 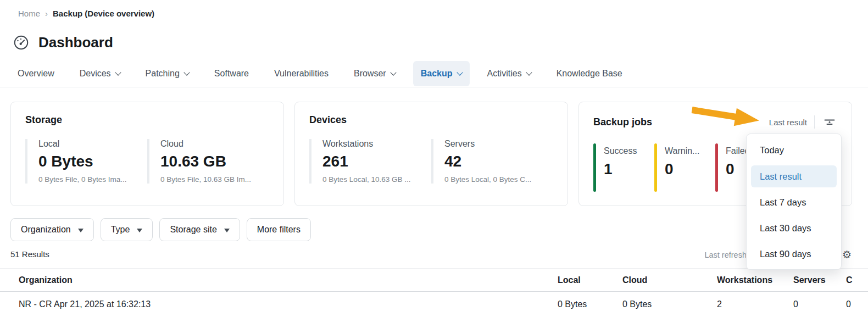 I want to click on tab-label: Devices, so click(x=96, y=74).